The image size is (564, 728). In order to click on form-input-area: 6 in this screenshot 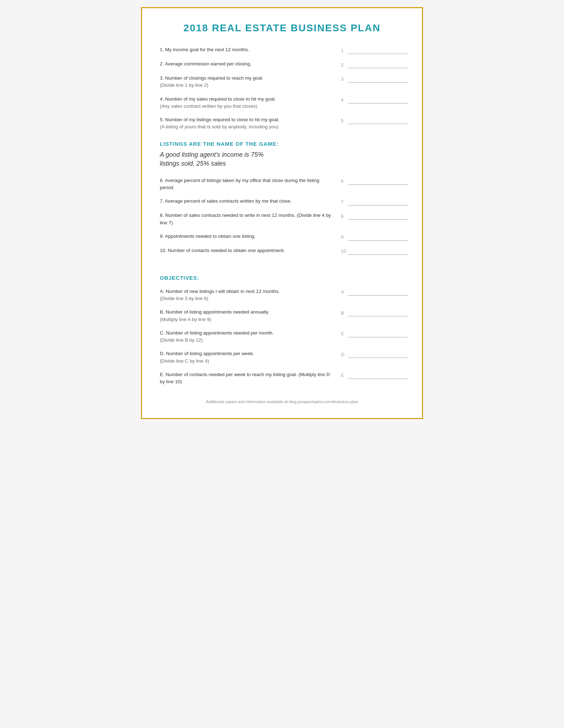, I will do `click(374, 181)`.